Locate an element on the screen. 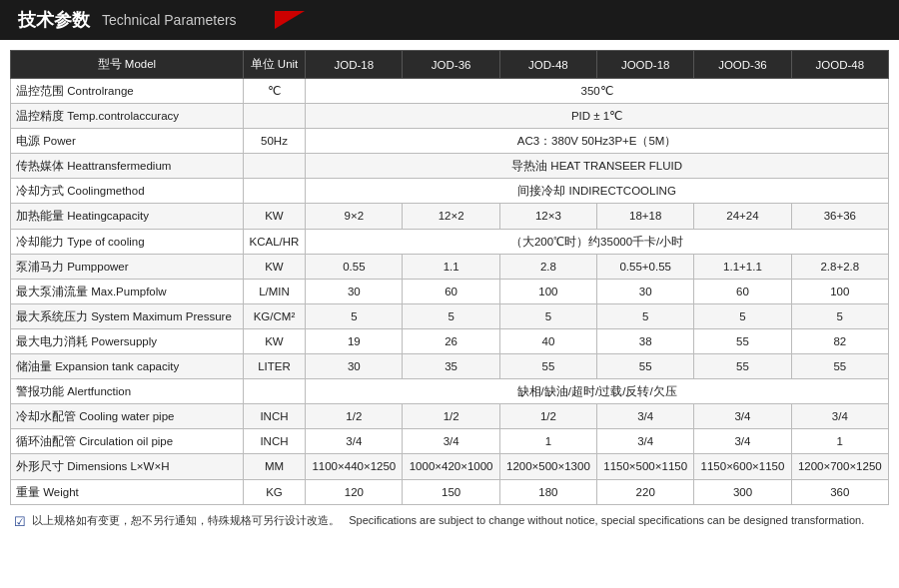  header-title-en: Technical Parameters is located at coordinates (170, 20).